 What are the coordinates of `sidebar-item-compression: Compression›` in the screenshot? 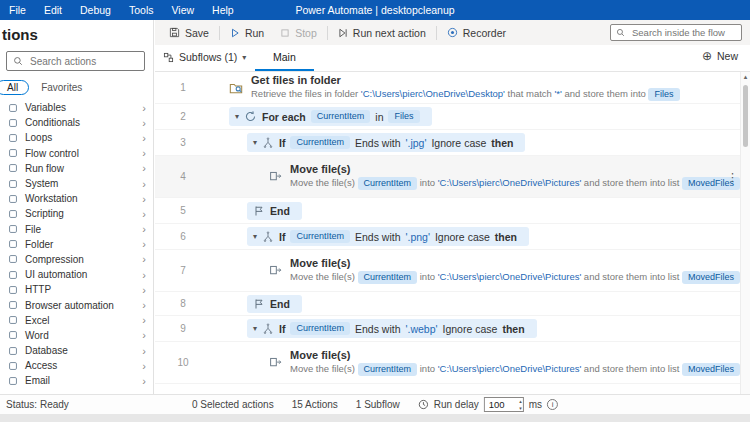 It's located at (76, 260).